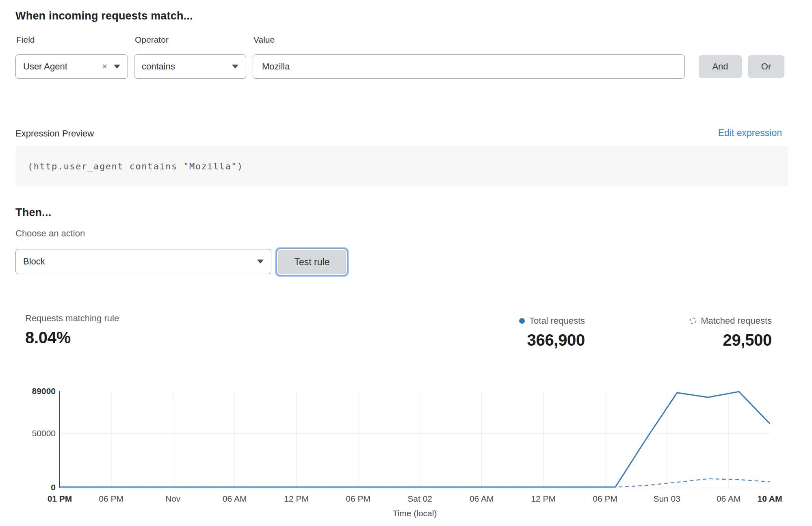 The image size is (812, 526). What do you see at coordinates (136, 167) in the screenshot?
I see `expression-code: (http.user_agent contains "Mozilla")` at bounding box center [136, 167].